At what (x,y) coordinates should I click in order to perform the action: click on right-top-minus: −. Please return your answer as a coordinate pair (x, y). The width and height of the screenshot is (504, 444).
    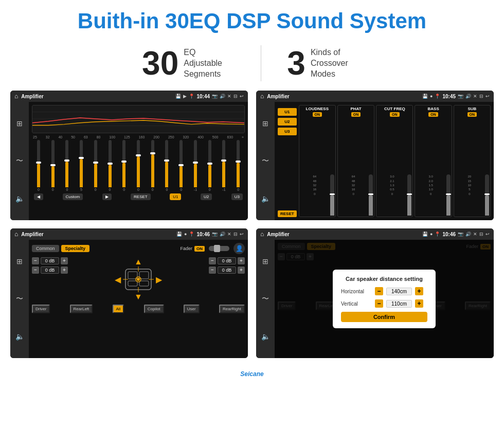
    Looking at the image, I should click on (212, 261).